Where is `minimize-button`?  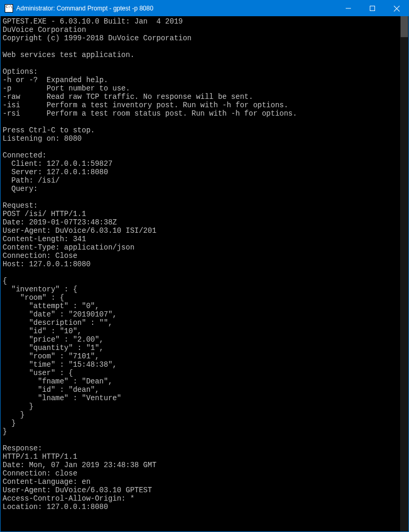
minimize-button is located at coordinates (348, 8).